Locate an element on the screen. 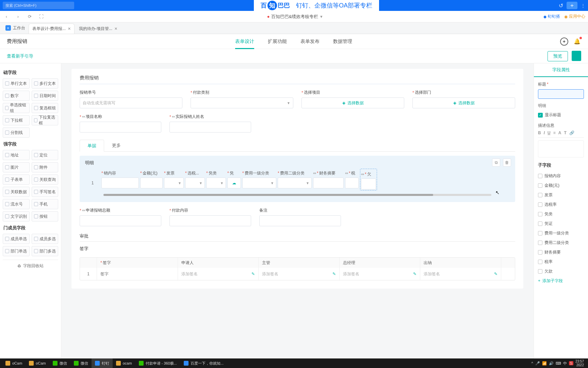 This screenshot has width=588, height=368. field-palette-item: 定位 is located at coordinates (45, 155).